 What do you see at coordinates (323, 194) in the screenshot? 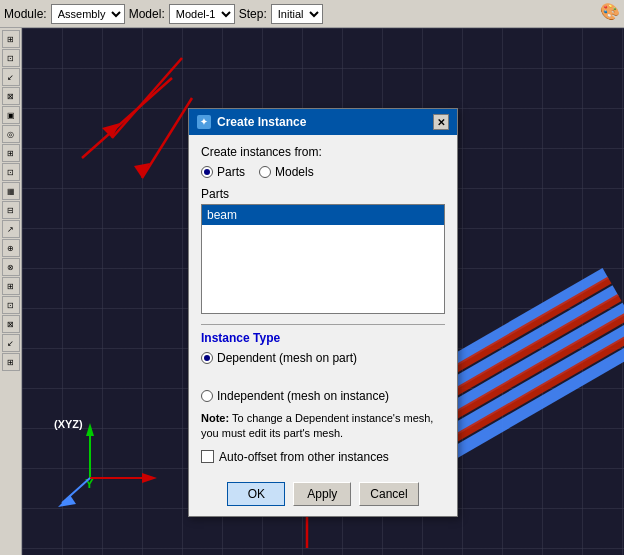
I see `parts-section-label: Parts` at bounding box center [323, 194].